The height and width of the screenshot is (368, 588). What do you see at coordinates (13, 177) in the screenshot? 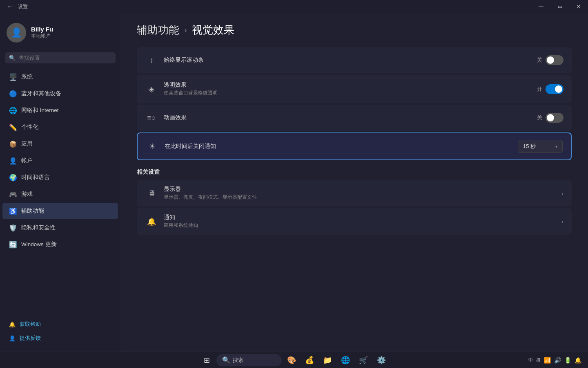
I see `time-icon: 🌍` at bounding box center [13, 177].